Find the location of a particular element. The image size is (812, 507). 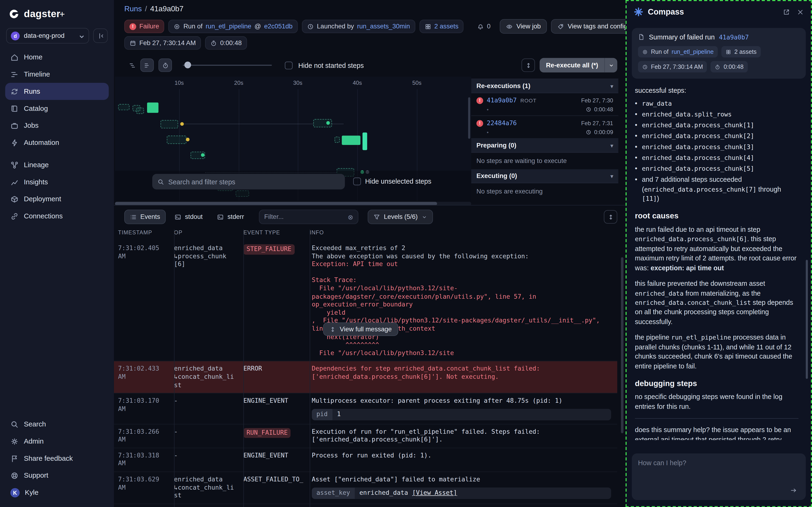

gantt-timer-toggle is located at coordinates (165, 65).